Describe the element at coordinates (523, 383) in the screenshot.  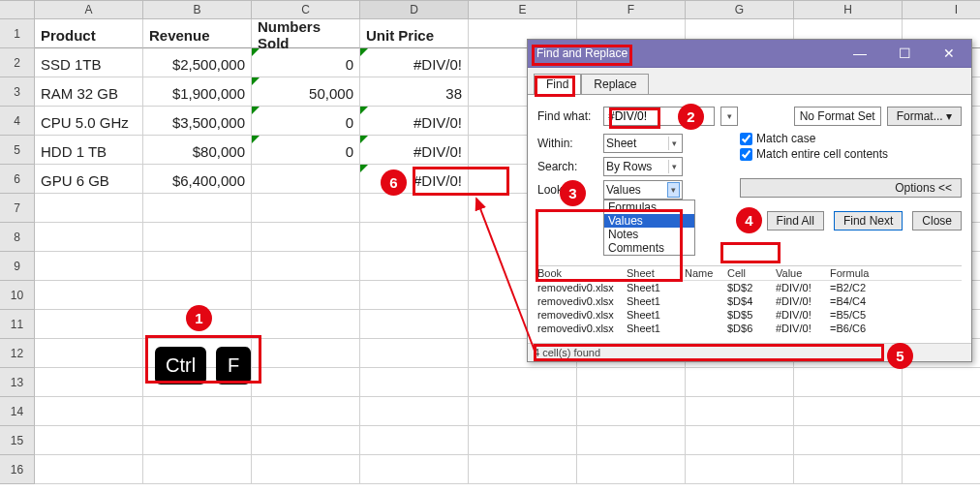
I see `cell-E13` at that location.